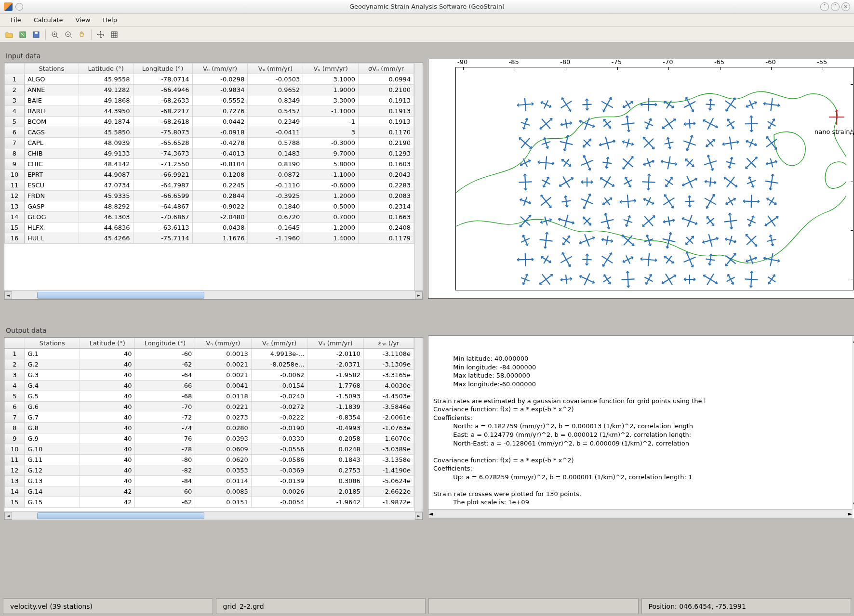 Image resolution: width=854 pixels, height=616 pixels. I want to click on table-row: 15HLFX44.6836-63.61130.0438-0.1645-1.200…, so click(209, 228).